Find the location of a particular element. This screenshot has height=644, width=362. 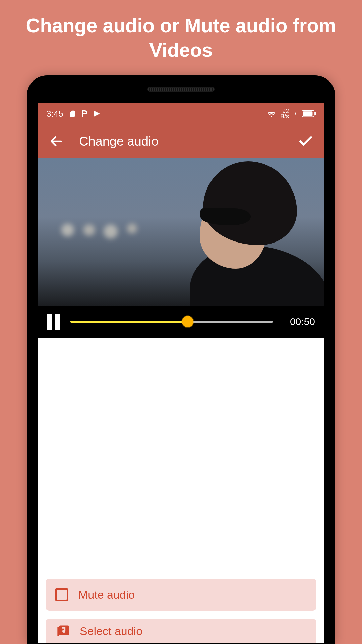

pause-button is located at coordinates (54, 322).